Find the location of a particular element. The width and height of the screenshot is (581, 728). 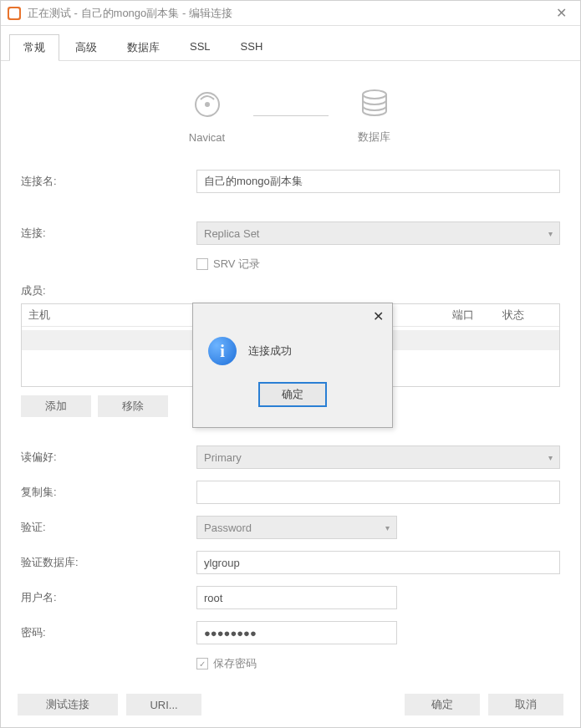

label-auth-db: 验证数据库: is located at coordinates (109, 563).